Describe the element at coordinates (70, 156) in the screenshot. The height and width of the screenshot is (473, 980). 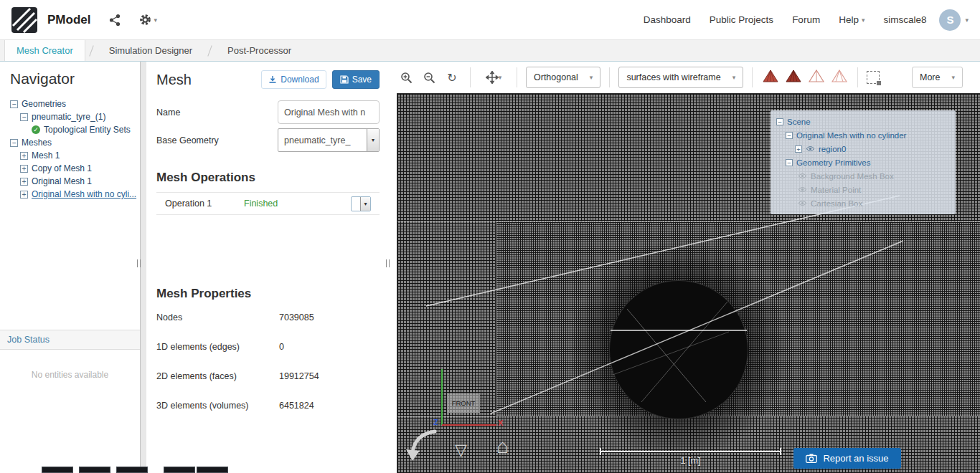
I see `tree-item-mesh-1: + Mesh 1` at that location.